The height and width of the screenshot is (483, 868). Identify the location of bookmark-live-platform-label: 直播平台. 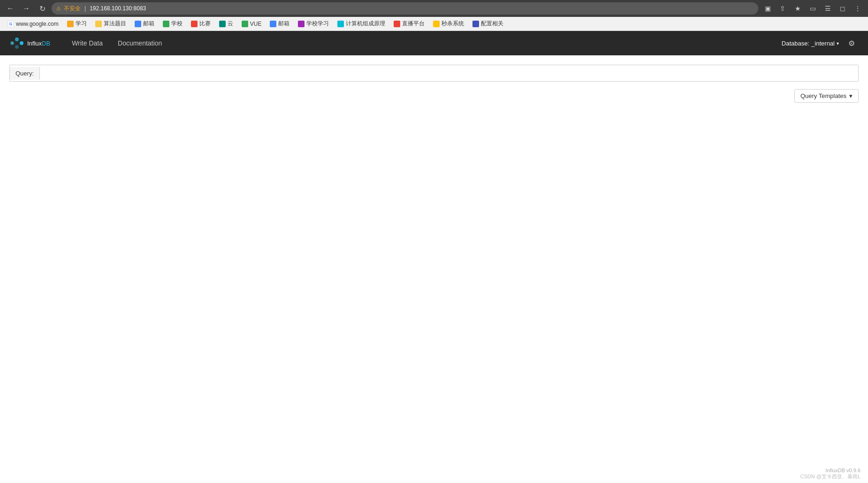
(413, 23).